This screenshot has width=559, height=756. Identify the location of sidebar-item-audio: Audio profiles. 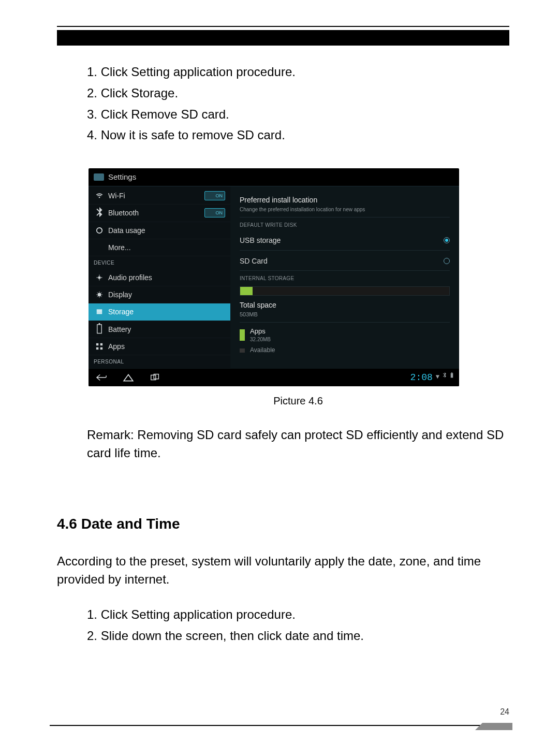
(159, 278).